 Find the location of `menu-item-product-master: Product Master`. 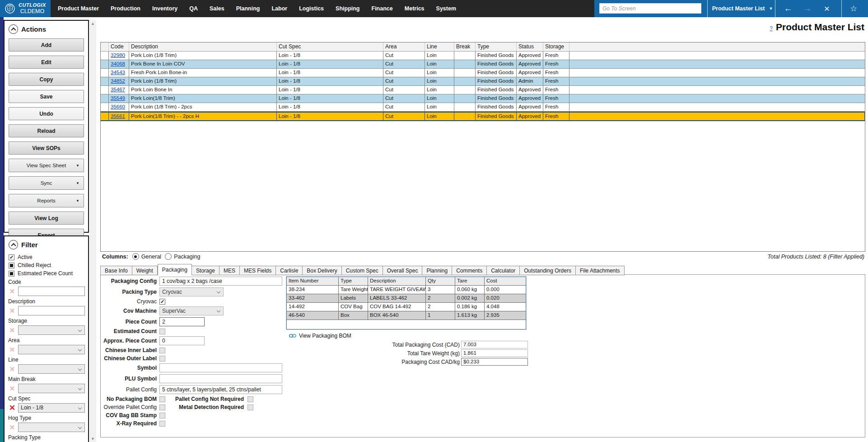

menu-item-product-master: Product Master is located at coordinates (79, 9).